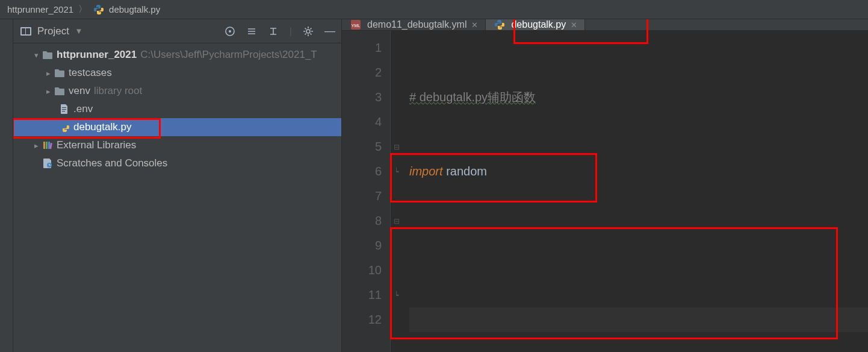 The height and width of the screenshot is (352, 868). Describe the element at coordinates (229, 55) in the screenshot. I see `tree-root-path: C:\Users\Jeff\PycharmProjects\2021_T` at that location.